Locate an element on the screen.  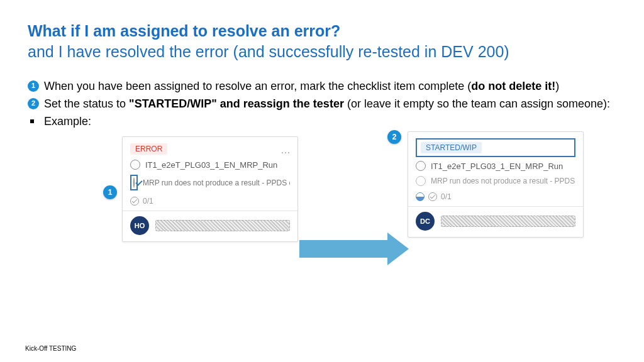
slide-title-line2: and I have resolved the error (and succe… is located at coordinates (322, 52).